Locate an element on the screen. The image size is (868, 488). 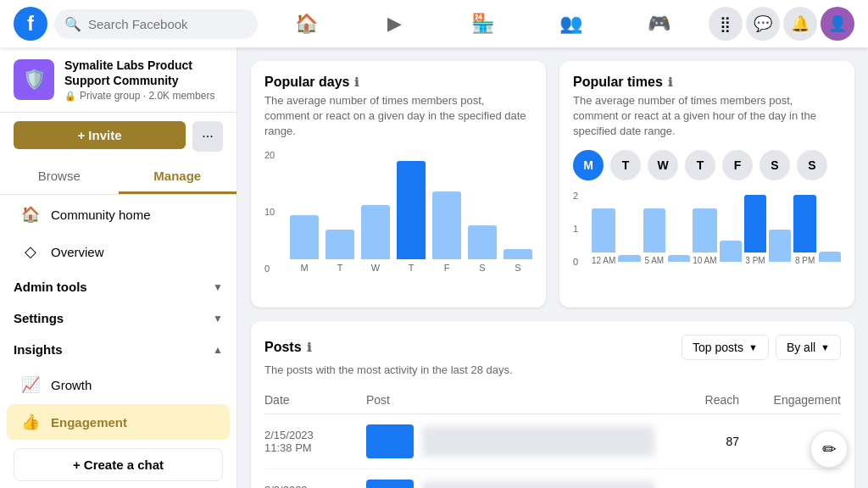
lock-icon: 🔒 is located at coordinates (70, 97).